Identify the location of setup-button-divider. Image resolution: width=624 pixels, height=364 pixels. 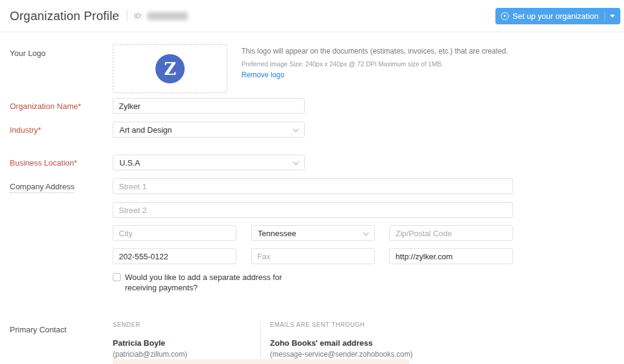
(604, 16).